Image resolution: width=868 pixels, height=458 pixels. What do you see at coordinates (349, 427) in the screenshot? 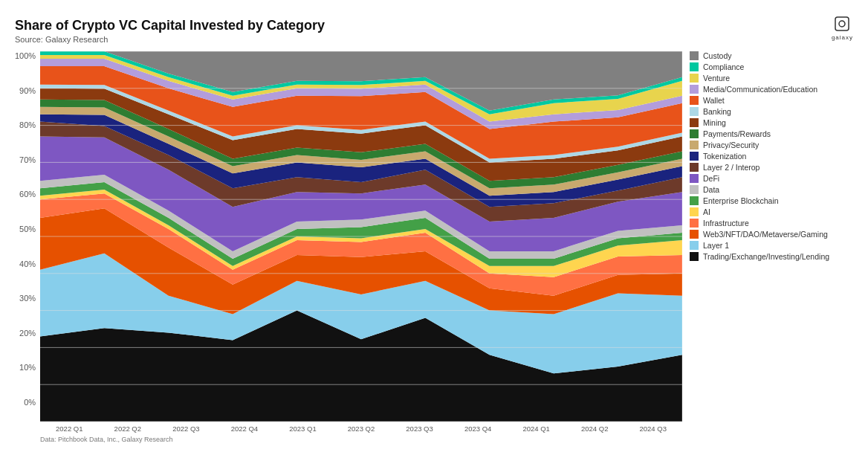
I see `x-axis: 2022 Q12022 Q22022 Q32022 Q42023 Q12023 …` at bounding box center [349, 427].